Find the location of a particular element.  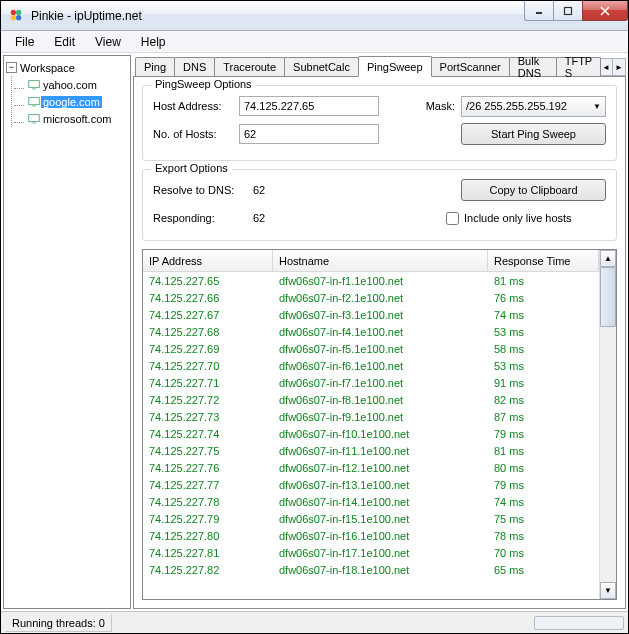

cell-response-time: 79 ms is located at coordinates (544, 434).